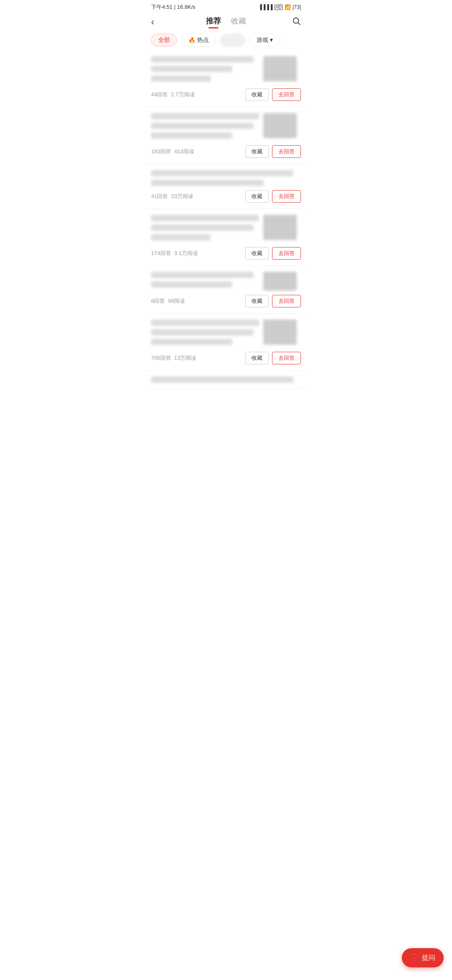  Describe the element at coordinates (226, 290) in the screenshot. I see `question-item: 8回答 99阅读 收藏 去回答` at that location.